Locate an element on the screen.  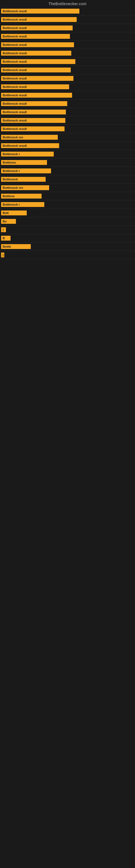
bottleneck-label-3: Bottleneck result is located at coordinates (36, 36).